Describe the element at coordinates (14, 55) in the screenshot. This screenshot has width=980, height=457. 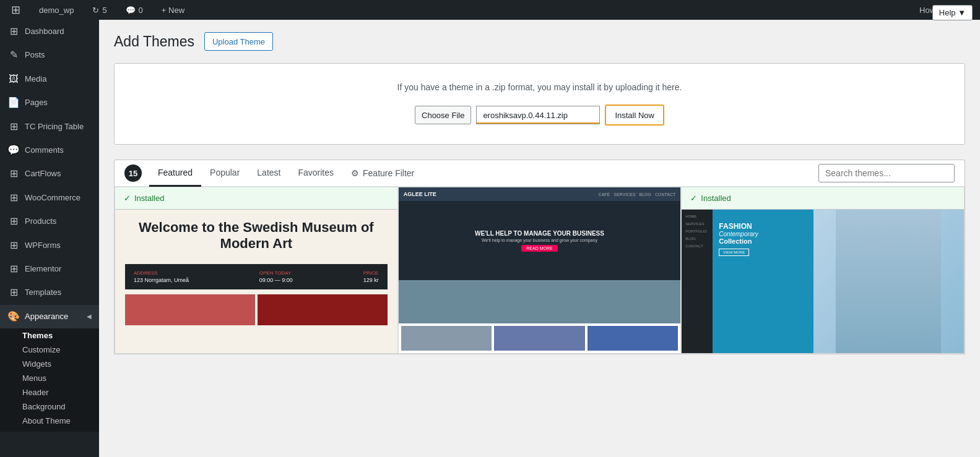
I see `posts-icon: ✎` at that location.